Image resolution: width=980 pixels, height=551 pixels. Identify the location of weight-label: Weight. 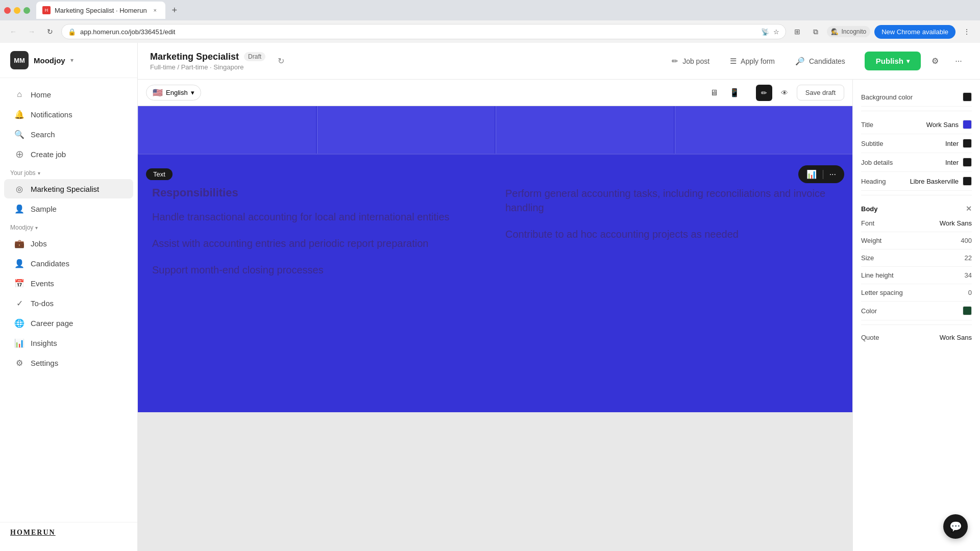
(906, 241).